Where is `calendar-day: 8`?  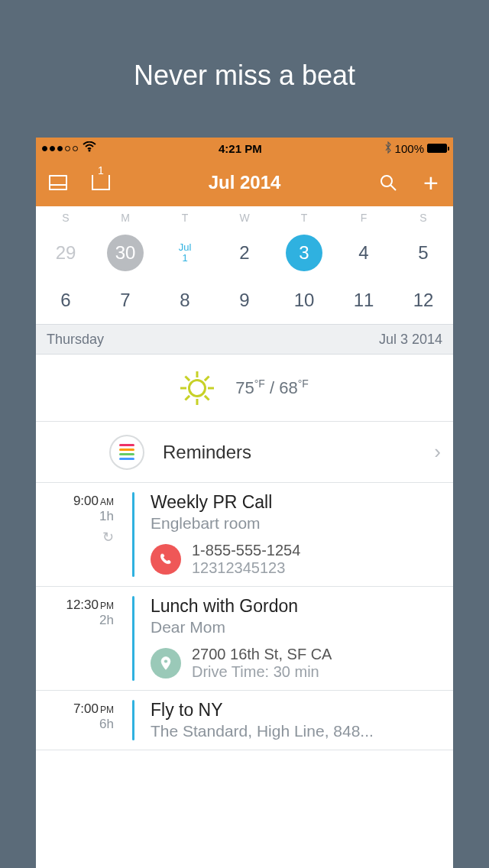 calendar-day: 8 is located at coordinates (185, 300).